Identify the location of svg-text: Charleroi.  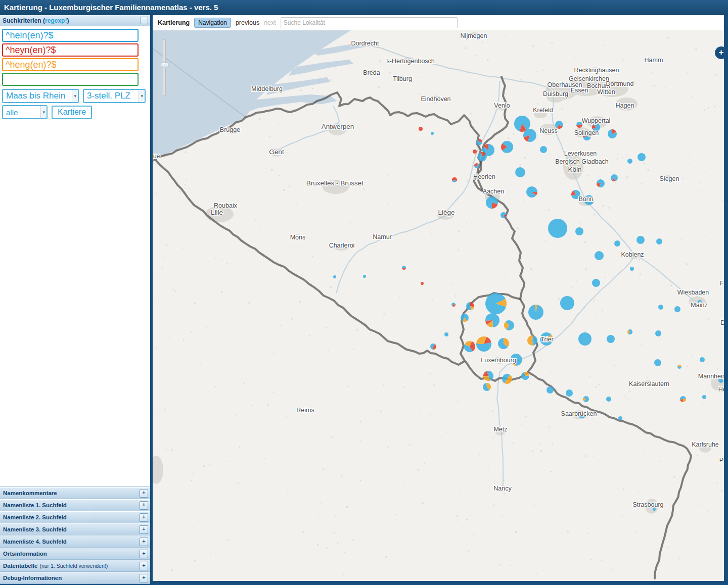
(342, 246).